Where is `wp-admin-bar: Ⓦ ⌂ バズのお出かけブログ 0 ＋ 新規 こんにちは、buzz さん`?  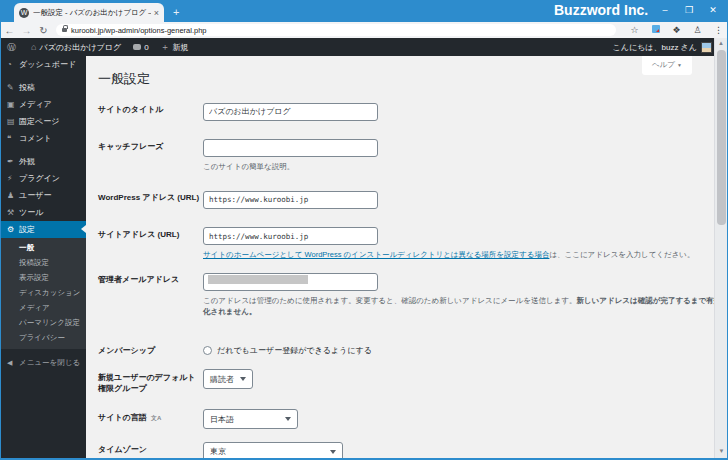
wp-admin-bar: Ⓦ ⌂ バズのお出かけブログ 0 ＋ 新規 こんにちは、buzz さん is located at coordinates (358, 47).